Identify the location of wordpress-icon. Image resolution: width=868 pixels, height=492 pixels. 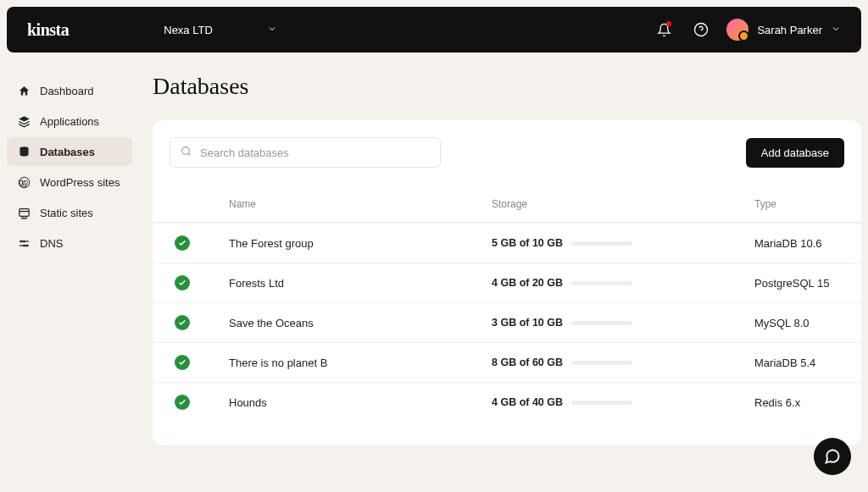
(24, 182).